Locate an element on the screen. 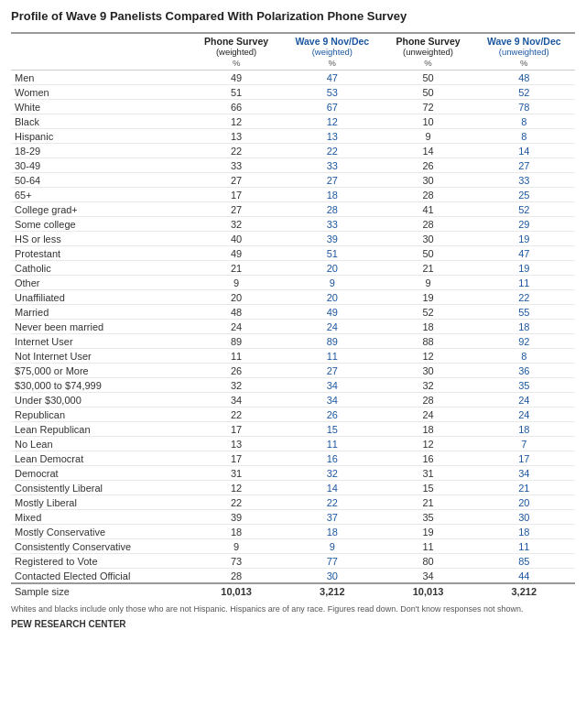 The image size is (586, 728). table-row: Mixed39373530 is located at coordinates (293, 517).